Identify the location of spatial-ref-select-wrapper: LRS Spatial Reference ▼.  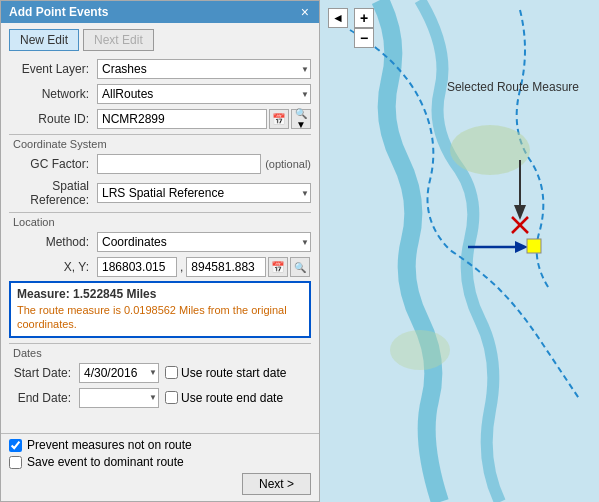
(204, 193).